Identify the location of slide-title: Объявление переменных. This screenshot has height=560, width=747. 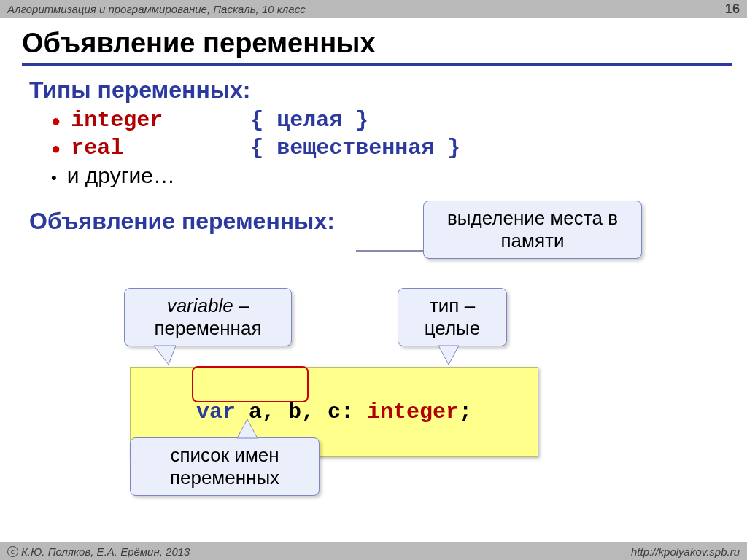
(377, 42).